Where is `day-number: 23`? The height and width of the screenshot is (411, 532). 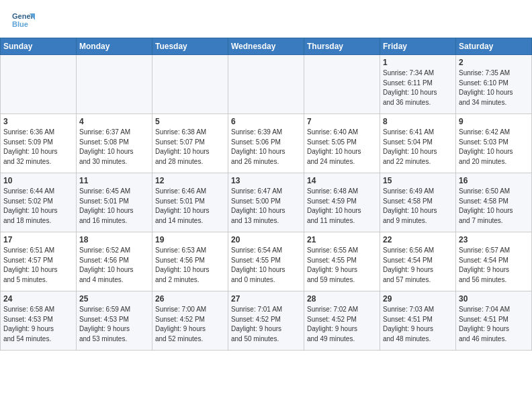 day-number: 23 is located at coordinates (494, 240).